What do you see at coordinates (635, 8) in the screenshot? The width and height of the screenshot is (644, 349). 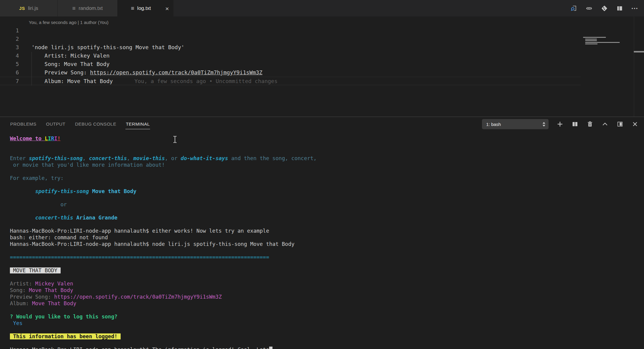 I see `more-actions-icon: •••` at bounding box center [635, 8].